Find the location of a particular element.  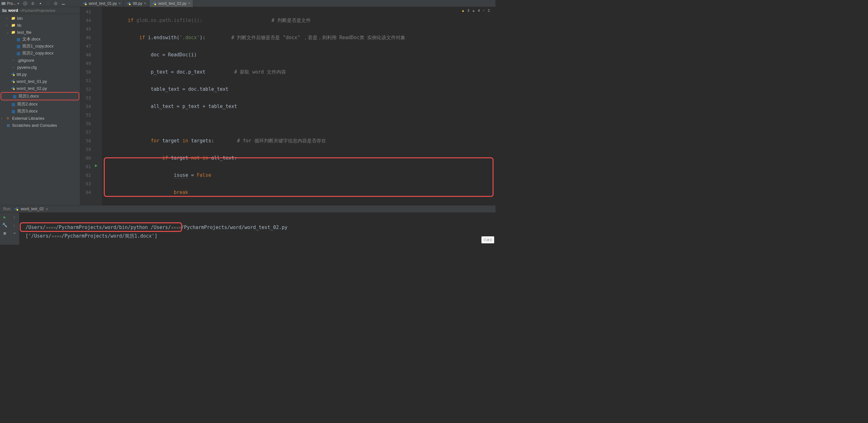

project-selector: Pro... ▾ is located at coordinates (10, 3).